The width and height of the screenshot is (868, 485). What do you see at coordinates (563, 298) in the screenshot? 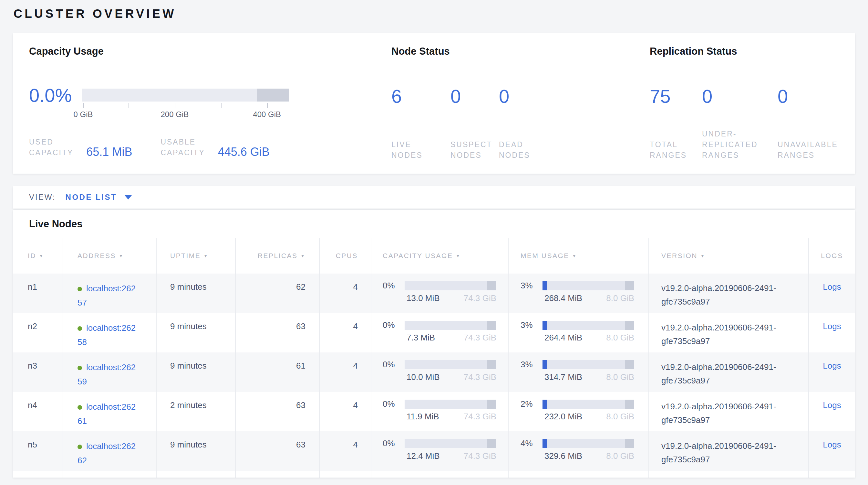
I see `mem-usage-cell-used-value: 268.4 MiB` at bounding box center [563, 298].